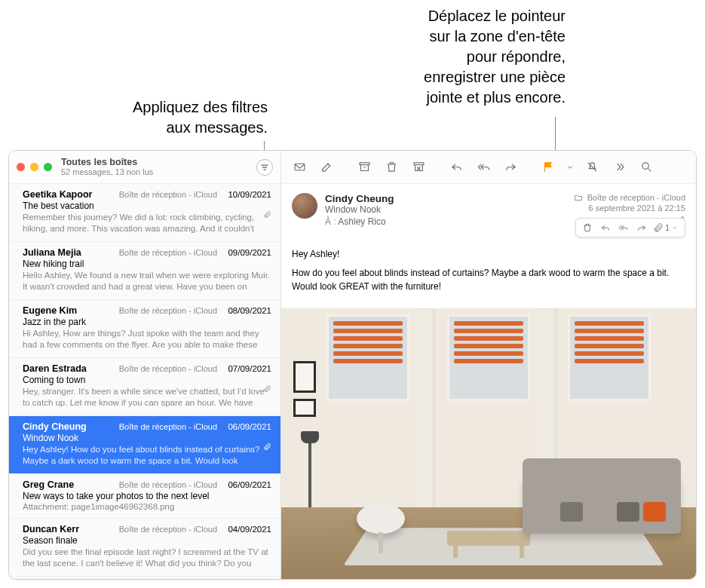 The width and height of the screenshot is (705, 588). What do you see at coordinates (71, 311) in the screenshot?
I see `row-sender: Eugene Kim` at bounding box center [71, 311].